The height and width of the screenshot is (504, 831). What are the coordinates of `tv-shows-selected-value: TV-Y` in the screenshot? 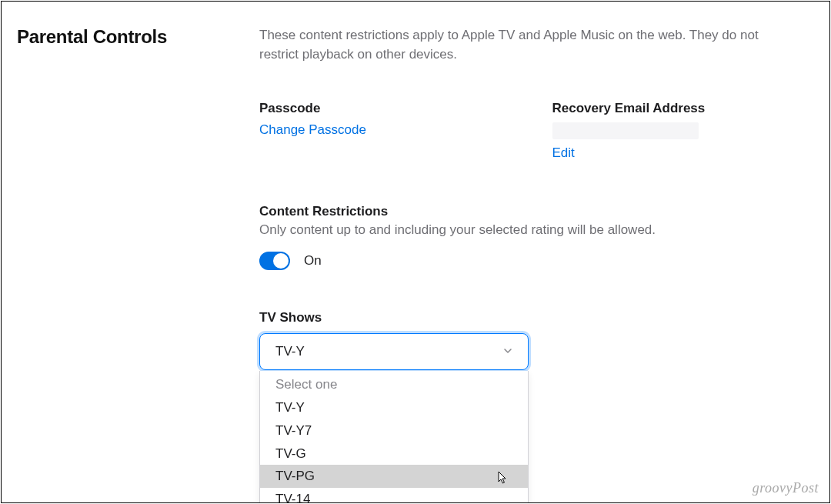 It's located at (290, 352).